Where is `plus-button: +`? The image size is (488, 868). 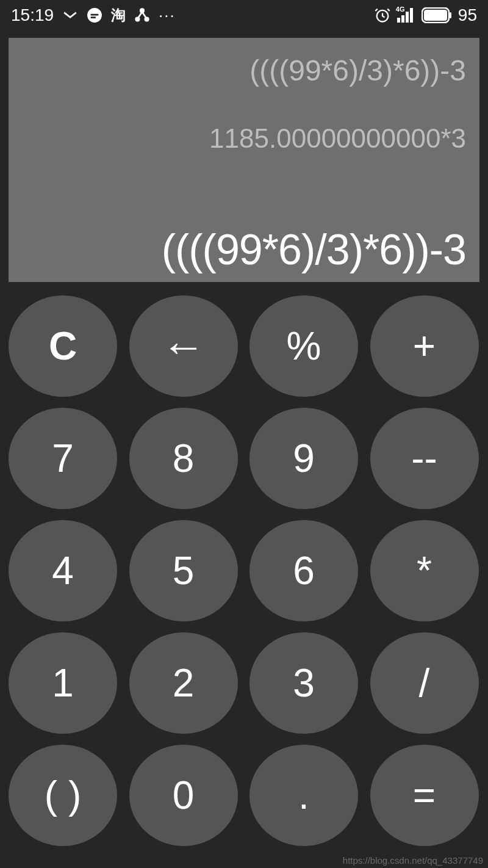
plus-button: + is located at coordinates (425, 346).